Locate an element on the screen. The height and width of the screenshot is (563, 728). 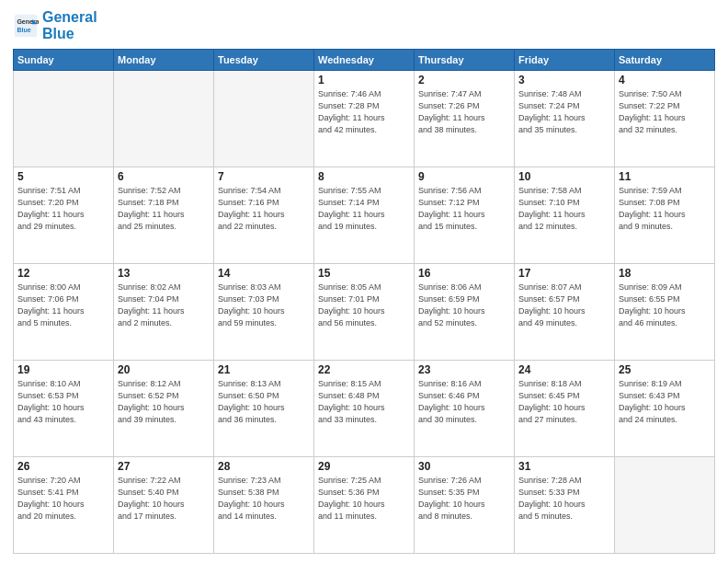
day-info: Sunrise: 7:54 AM Sunset: 7:16 PM Dayligh… is located at coordinates (264, 209).